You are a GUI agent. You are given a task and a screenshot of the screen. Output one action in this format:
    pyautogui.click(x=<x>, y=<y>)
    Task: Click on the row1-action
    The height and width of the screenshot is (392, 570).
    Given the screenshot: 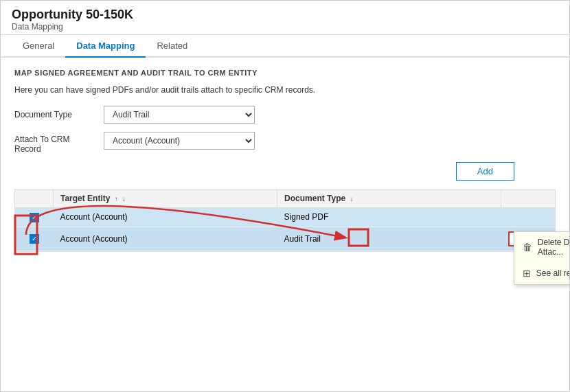 What is the action you would take?
    pyautogui.click(x=528, y=218)
    